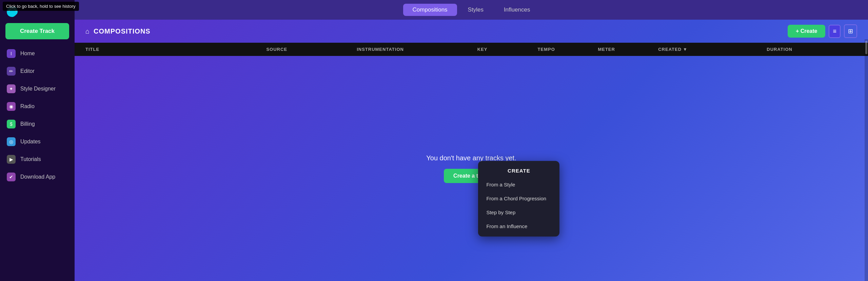 This screenshot has width=868, height=281. Describe the element at coordinates (37, 71) in the screenshot. I see `sidebar-item-editor: ✏ Editor` at that location.